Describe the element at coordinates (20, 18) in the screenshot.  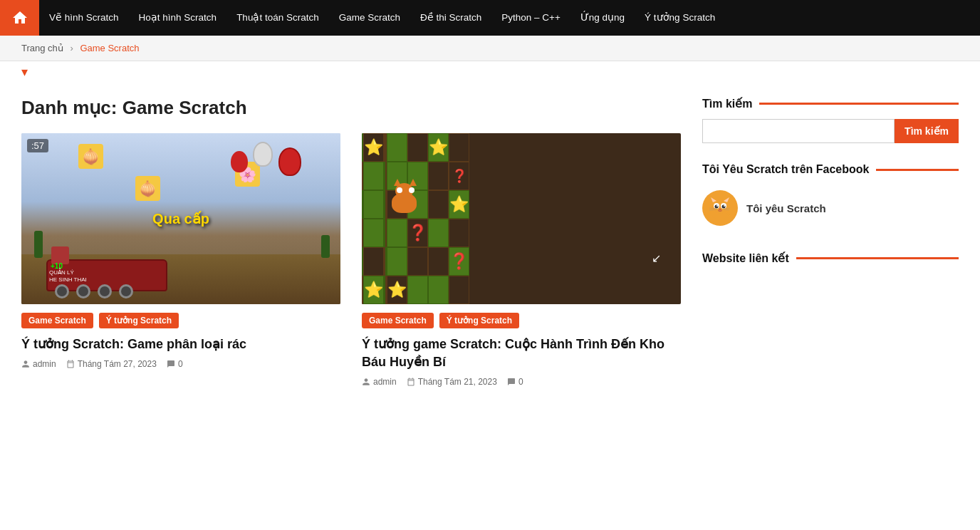
I see `nav-home-button` at that location.